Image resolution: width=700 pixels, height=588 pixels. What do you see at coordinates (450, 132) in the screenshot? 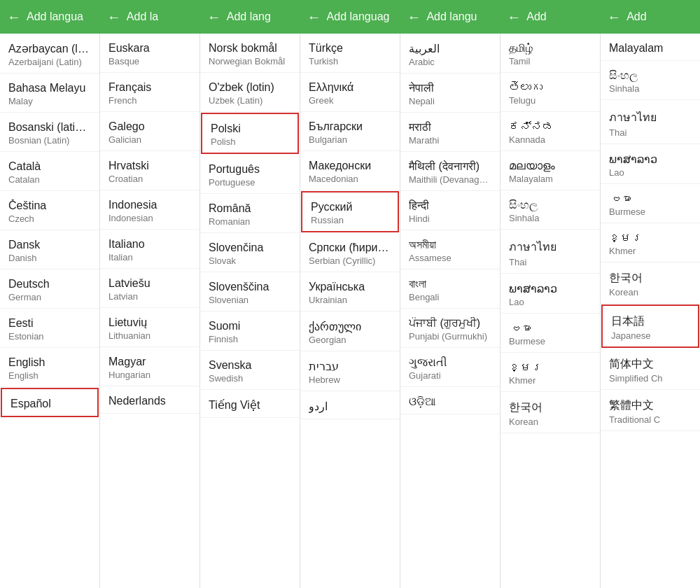
I see `lang-item-4-2: मराठीMarathi` at bounding box center [450, 132].